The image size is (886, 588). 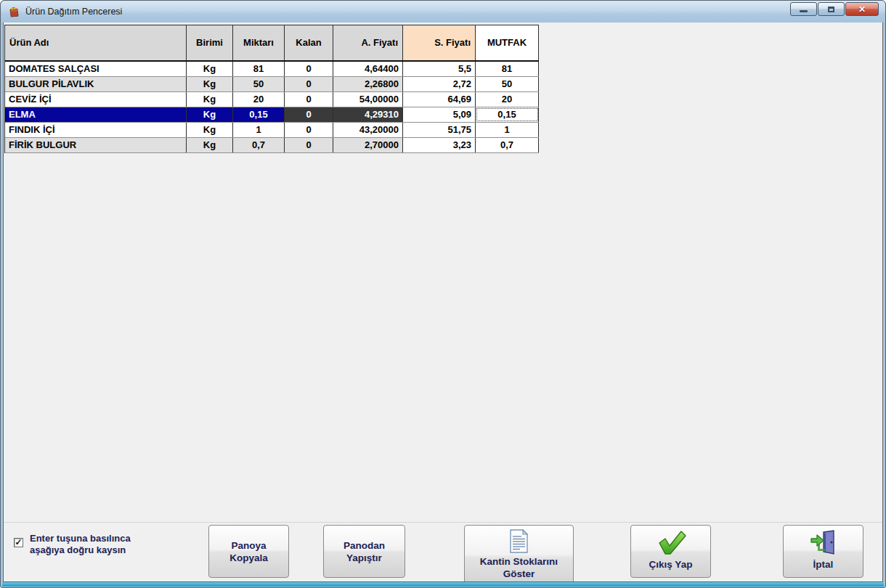 What do you see at coordinates (439, 115) in the screenshot?
I see `grid-cell: 5,09` at bounding box center [439, 115].